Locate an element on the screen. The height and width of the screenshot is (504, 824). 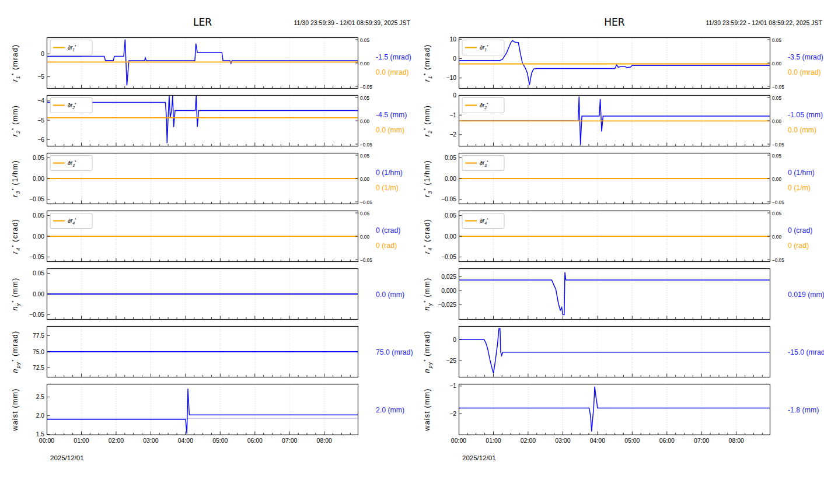
y-axis-label: waist (mm) is located at coordinates (15, 410).